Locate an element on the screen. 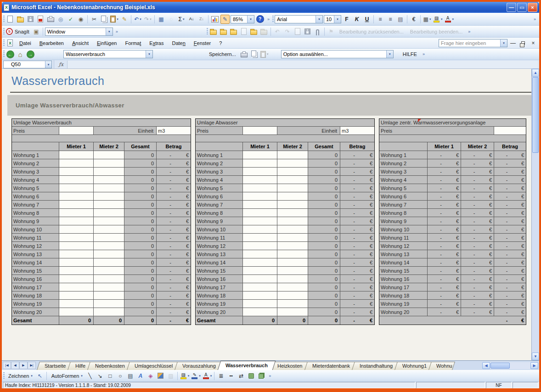 This screenshot has height=392, width=541. shadow-icon is located at coordinates (251, 376).